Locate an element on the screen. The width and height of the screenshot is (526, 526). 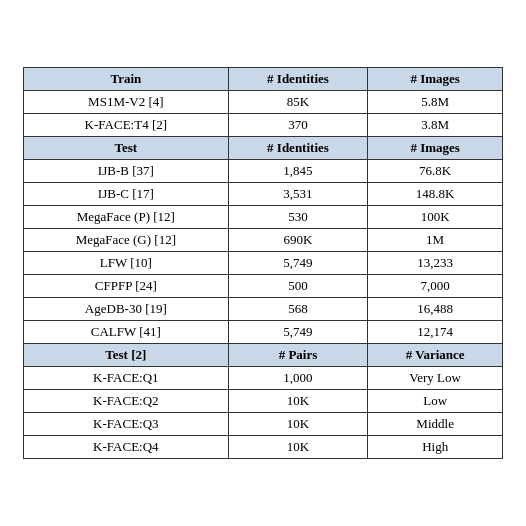
test-row-3: MegaFace (P) [12] 530 100K is located at coordinates (264, 218).